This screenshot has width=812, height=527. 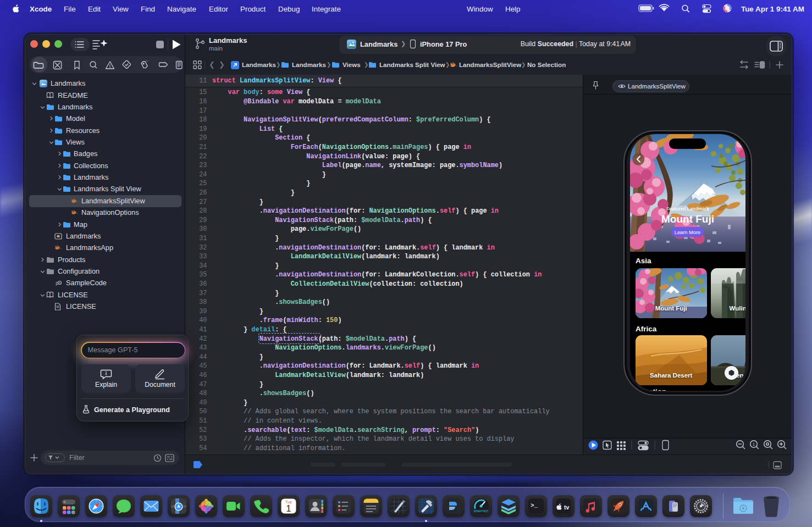 I want to click on svg-text: Tue, so click(x=289, y=502).